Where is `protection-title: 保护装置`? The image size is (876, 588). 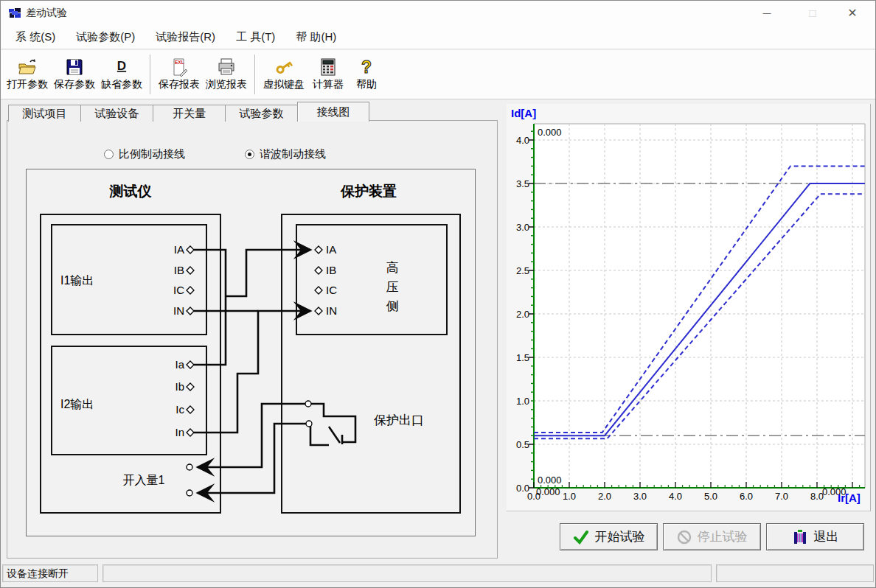 protection-title: 保护装置 is located at coordinates (369, 192).